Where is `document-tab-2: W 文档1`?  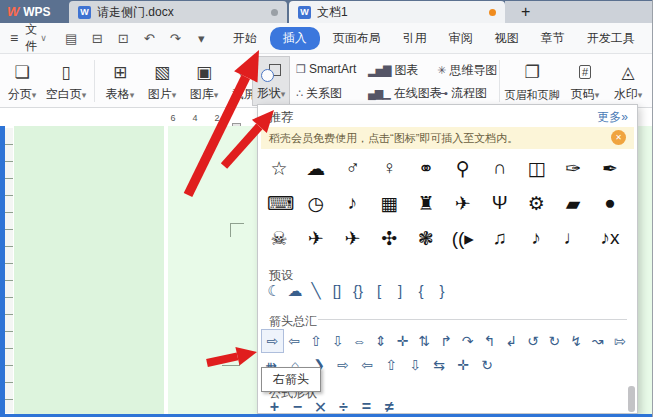 document-tab-2: W 文档1 is located at coordinates (397, 12).